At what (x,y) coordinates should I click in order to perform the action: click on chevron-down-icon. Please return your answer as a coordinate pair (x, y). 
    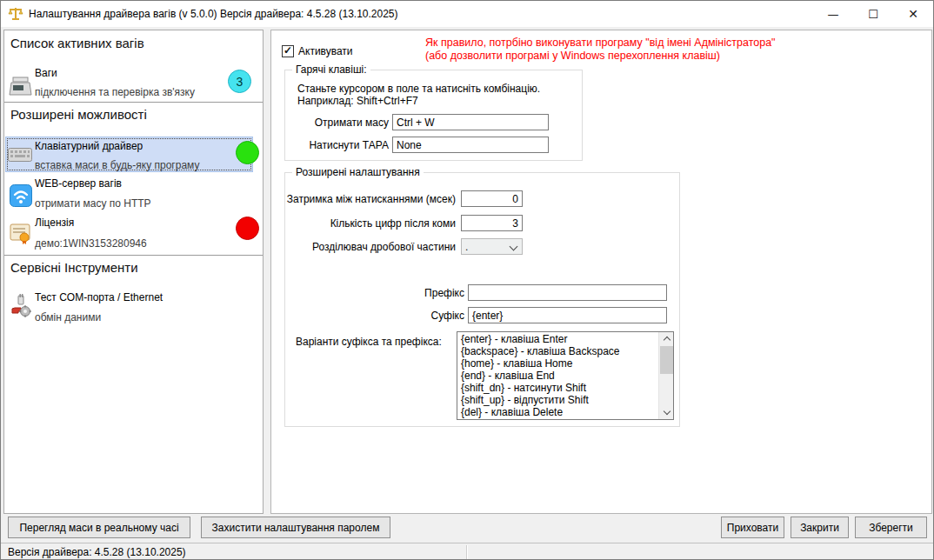
    Looking at the image, I should click on (514, 247).